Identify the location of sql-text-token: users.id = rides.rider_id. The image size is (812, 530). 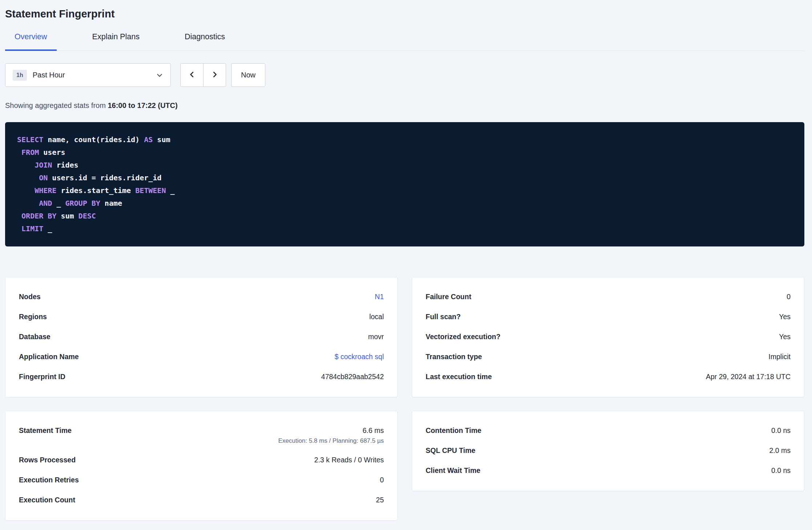
(105, 178).